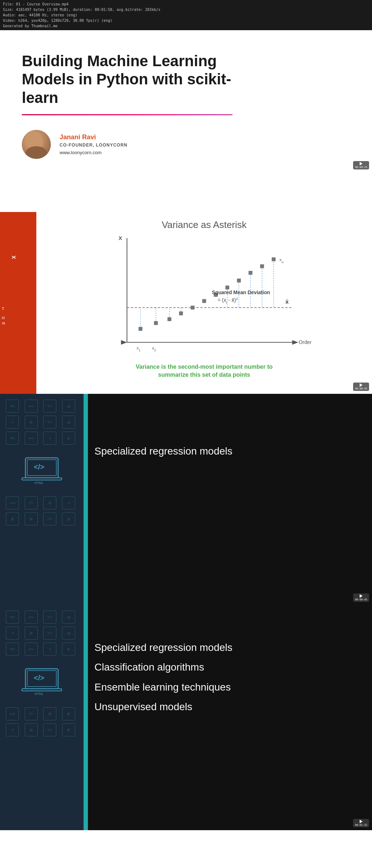  I want to click on sidebar-x-label: X, so click(14, 257).